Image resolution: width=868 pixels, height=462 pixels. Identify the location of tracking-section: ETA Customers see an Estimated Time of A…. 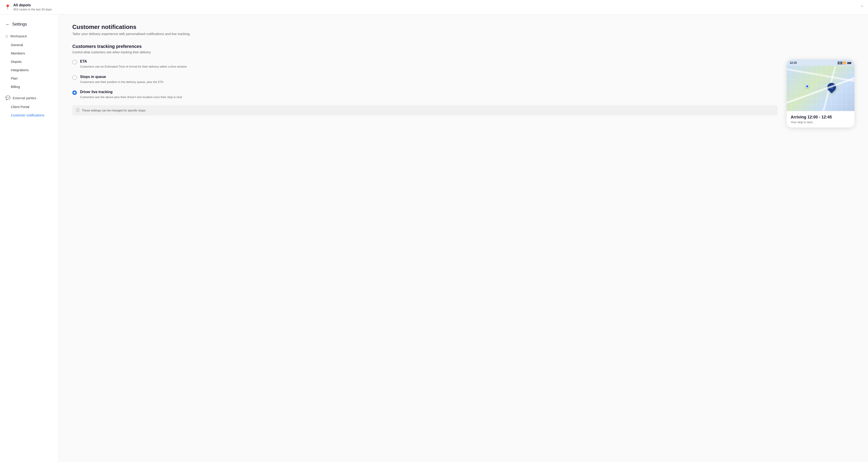
(464, 93).